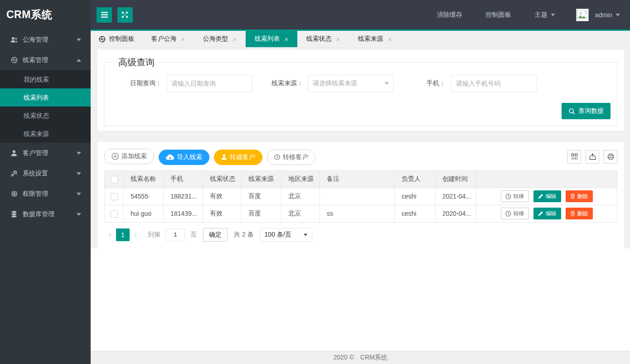 The width and height of the screenshot is (630, 364). I want to click on database-icon, so click(14, 214).